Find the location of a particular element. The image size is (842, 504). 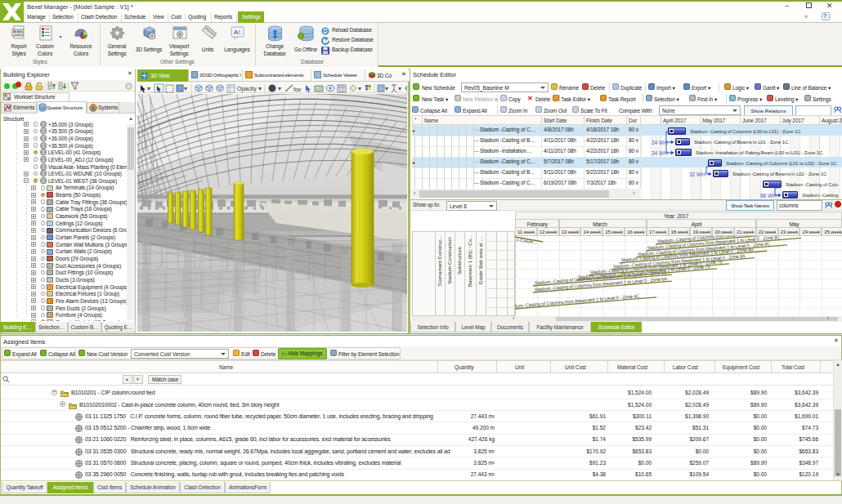

svg-text:Stadium -Casting of Columns fr: Stadium -Casting of Columns from Basemen… is located at coordinates (577, 301).